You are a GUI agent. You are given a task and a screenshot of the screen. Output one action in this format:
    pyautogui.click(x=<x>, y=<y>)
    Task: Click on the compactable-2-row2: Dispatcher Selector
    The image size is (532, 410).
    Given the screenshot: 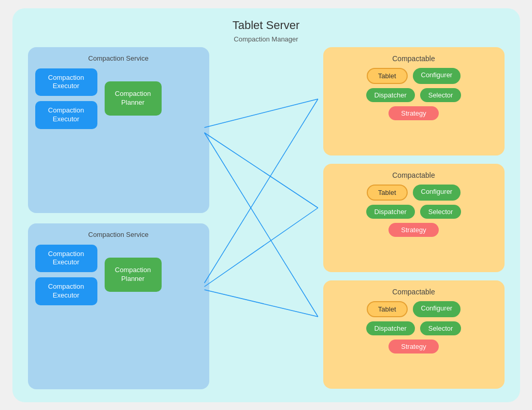 What is the action you would take?
    pyautogui.click(x=414, y=211)
    